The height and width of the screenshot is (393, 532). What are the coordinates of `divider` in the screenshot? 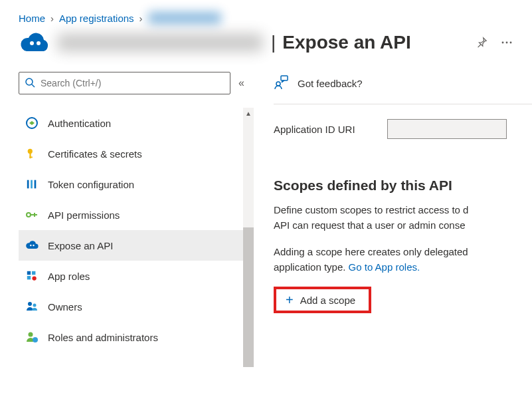 It's located at (402, 104).